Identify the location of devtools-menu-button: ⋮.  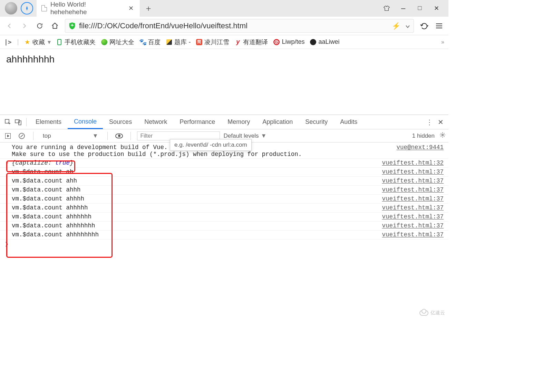
(429, 122).